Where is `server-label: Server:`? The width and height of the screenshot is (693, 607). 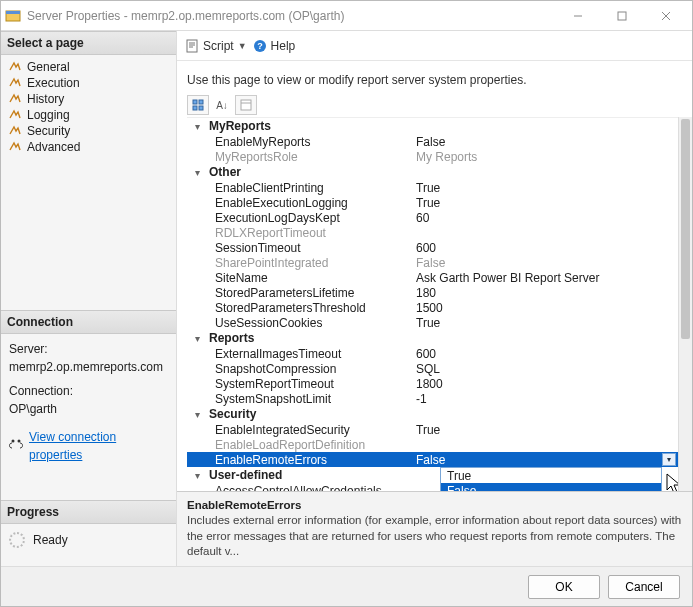 server-label: Server: is located at coordinates (88, 349).